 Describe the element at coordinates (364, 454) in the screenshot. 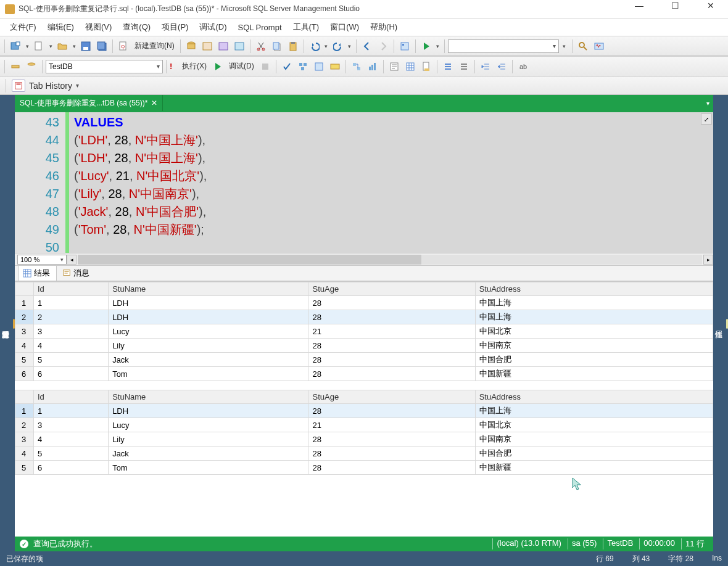

I see `table-row: 45Jack28中国合肥` at that location.